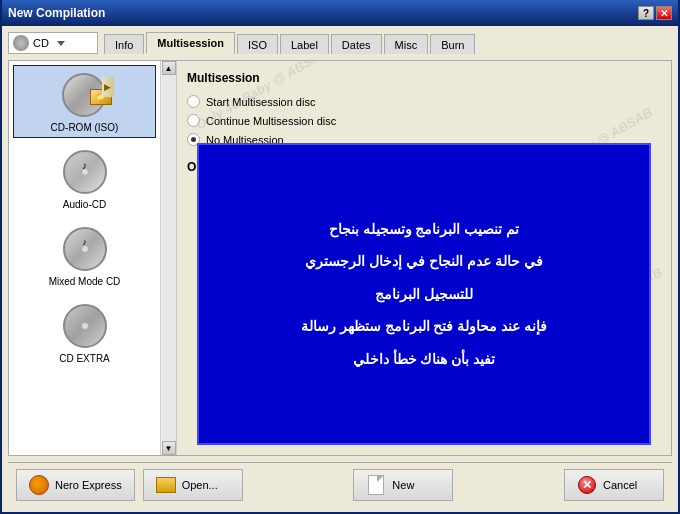  What do you see at coordinates (84, 204) in the screenshot?
I see `audio-cd-label: Audio-CD` at bounding box center [84, 204].